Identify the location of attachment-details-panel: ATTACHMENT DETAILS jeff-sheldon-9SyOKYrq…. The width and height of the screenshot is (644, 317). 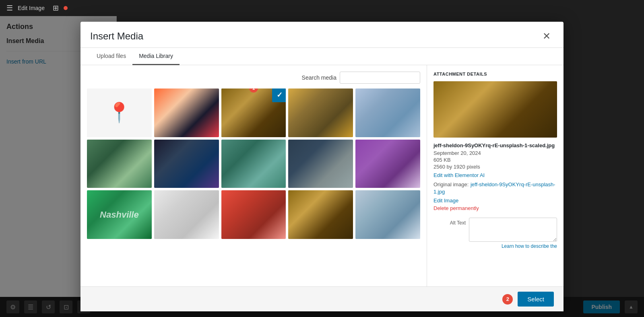
(495, 176).